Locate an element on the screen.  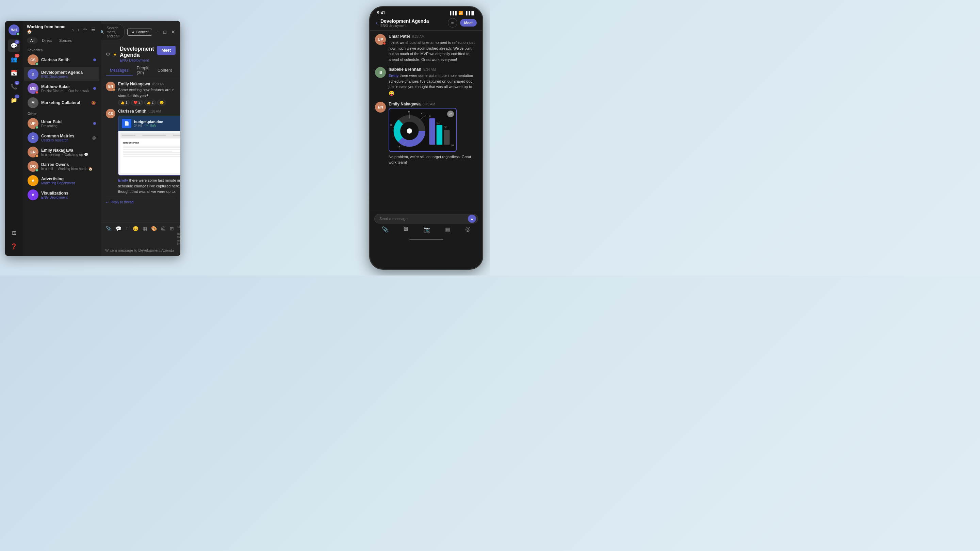
fp-line7 is located at coordinates (152, 156).